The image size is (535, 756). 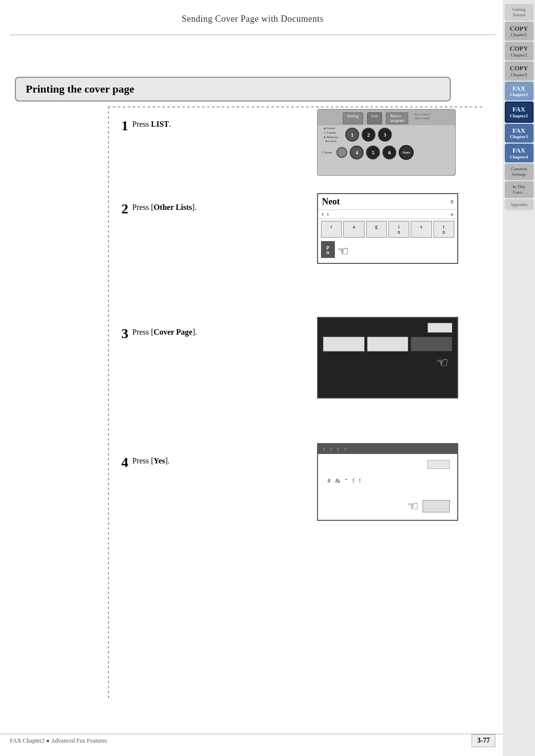 I want to click on cursor-hand-4: ☜, so click(x=413, y=506).